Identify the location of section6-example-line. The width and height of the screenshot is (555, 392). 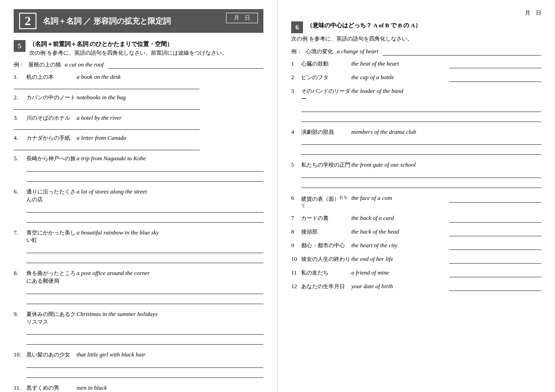
(462, 51).